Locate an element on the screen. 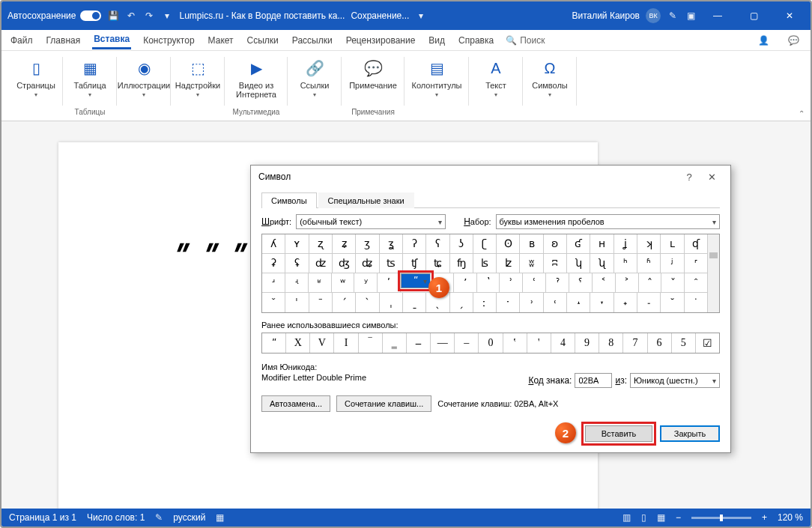 This screenshot has height=528, width=812. symbol-cell: ˓ is located at coordinates (556, 303).